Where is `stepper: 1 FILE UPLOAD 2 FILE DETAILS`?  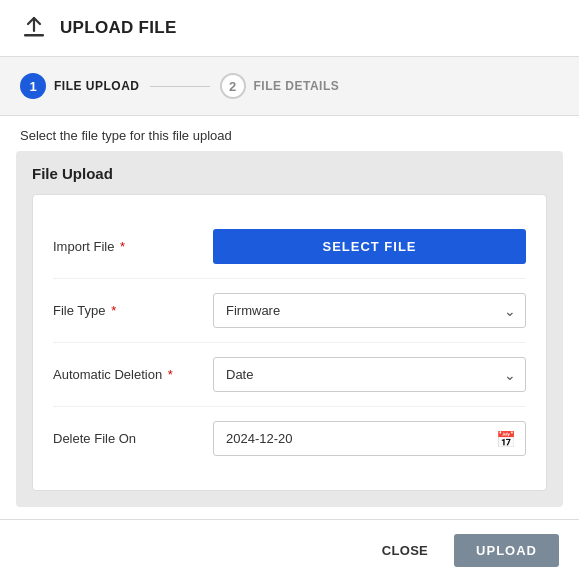
stepper: 1 FILE UPLOAD 2 FILE DETAILS is located at coordinates (290, 86).